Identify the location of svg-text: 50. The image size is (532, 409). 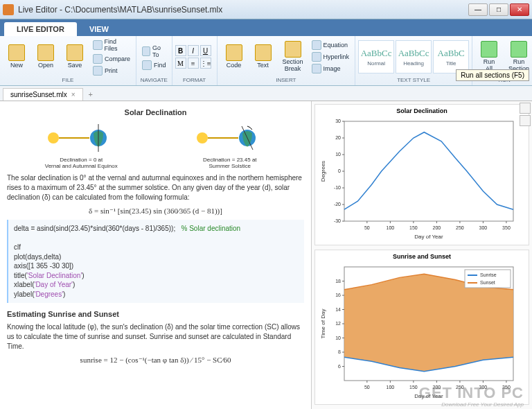
(367, 387).